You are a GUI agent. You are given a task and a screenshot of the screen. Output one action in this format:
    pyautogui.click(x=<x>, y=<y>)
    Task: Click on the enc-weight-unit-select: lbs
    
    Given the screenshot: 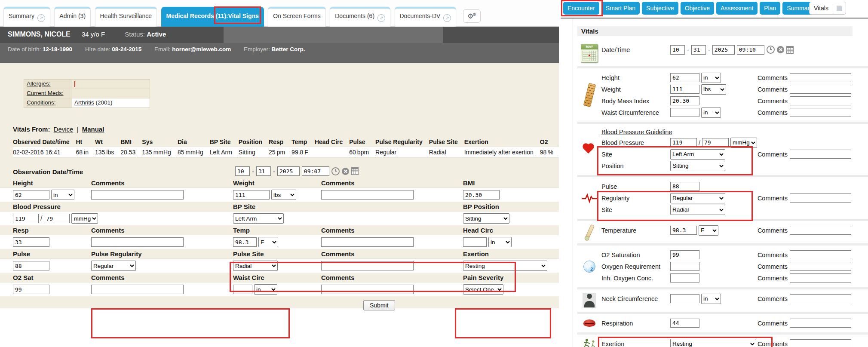 What is the action you would take?
    pyautogui.click(x=714, y=89)
    